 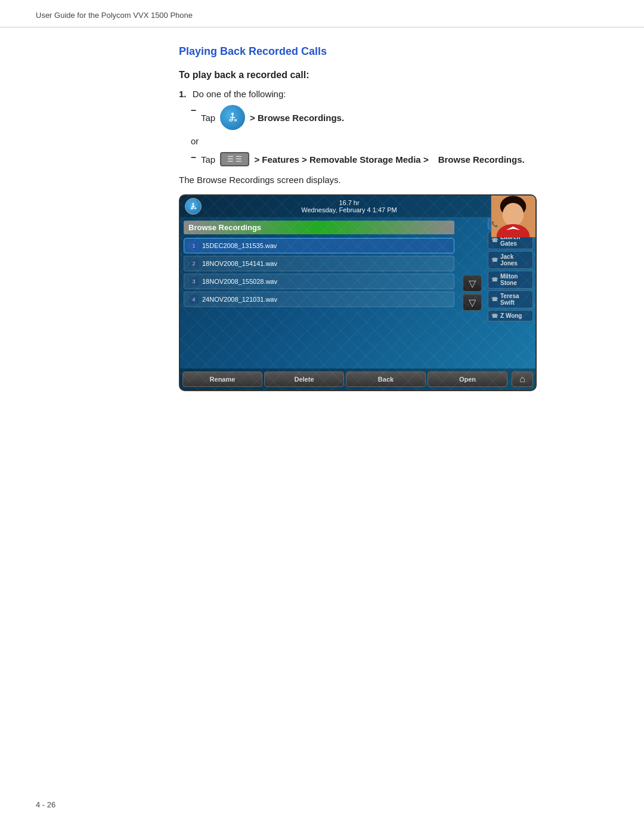 I want to click on features-label: > Features > Removable Storage Media >, so click(x=341, y=160).